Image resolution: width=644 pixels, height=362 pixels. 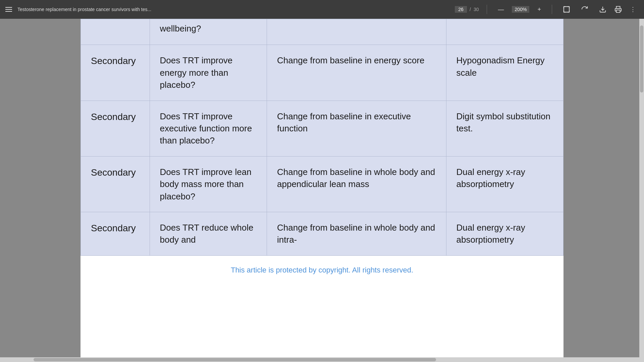 I want to click on rotate-button, so click(x=585, y=9).